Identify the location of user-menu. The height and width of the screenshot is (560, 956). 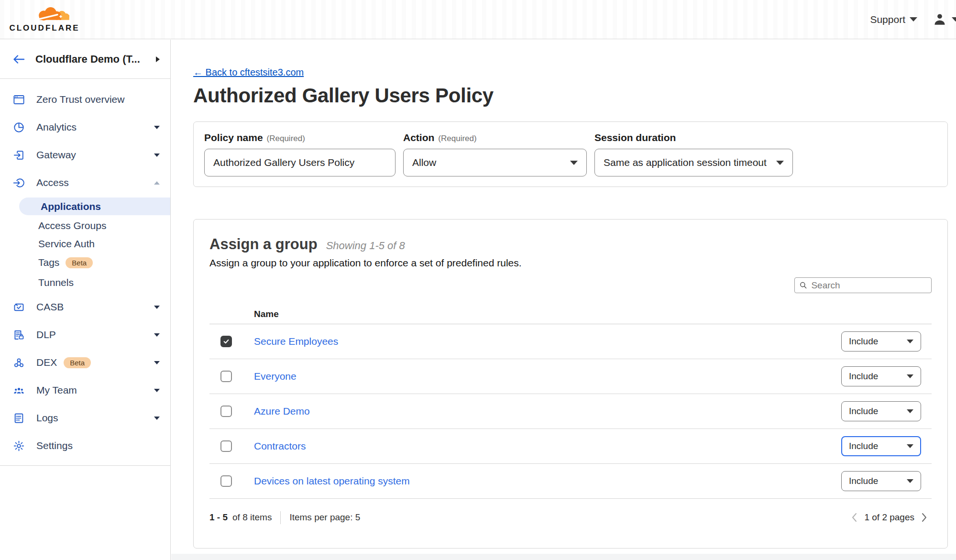
(944, 20).